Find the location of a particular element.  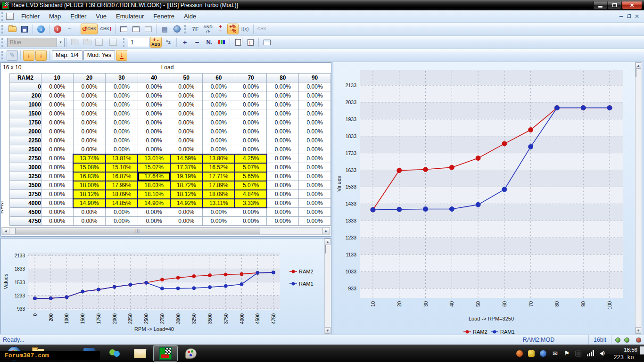

map-cell: 14.90% is located at coordinates (154, 204).